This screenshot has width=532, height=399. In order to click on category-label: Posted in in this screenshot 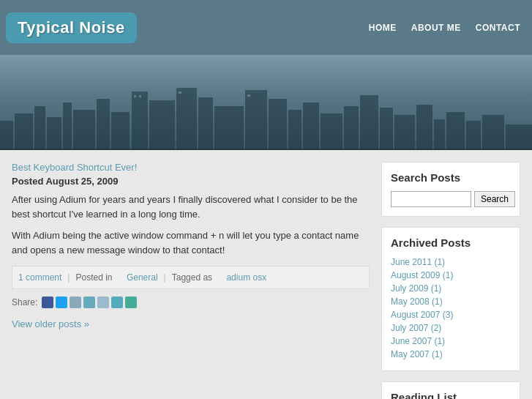, I will do `click(94, 277)`.